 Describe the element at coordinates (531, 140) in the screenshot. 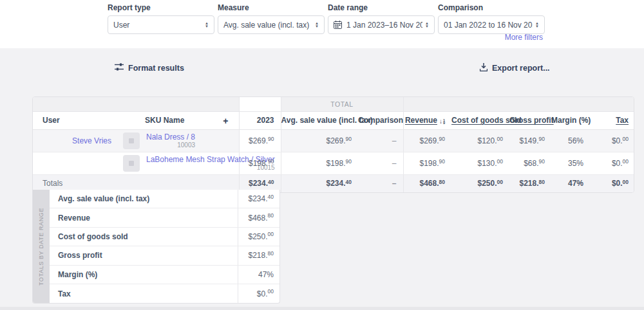

I see `cell-gross: $149.90` at that location.